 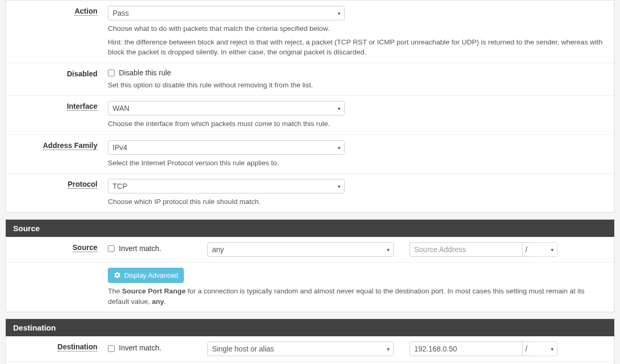 What do you see at coordinates (310, 327) in the screenshot?
I see `destination-header: Destination` at bounding box center [310, 327].